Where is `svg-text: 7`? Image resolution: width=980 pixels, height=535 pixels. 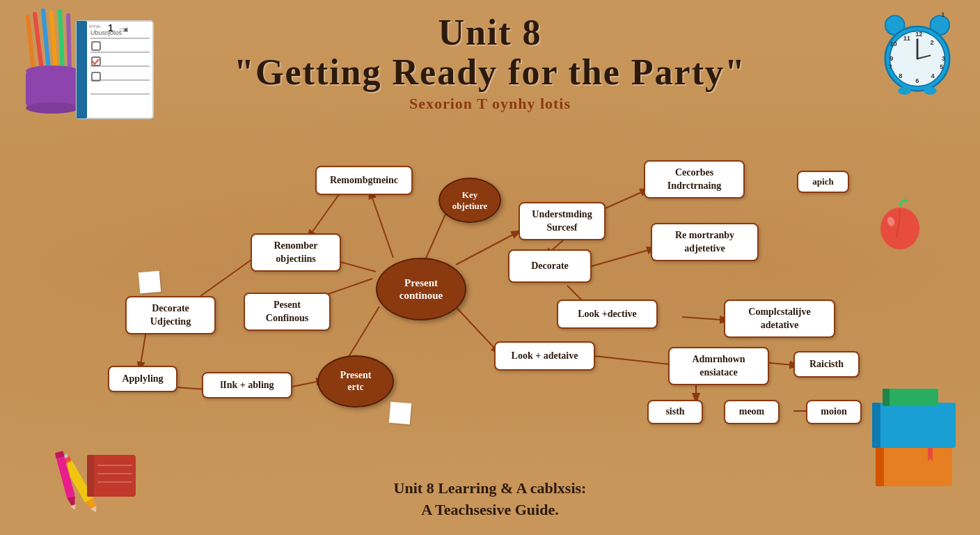
svg-text: 7 is located at coordinates (890, 67).